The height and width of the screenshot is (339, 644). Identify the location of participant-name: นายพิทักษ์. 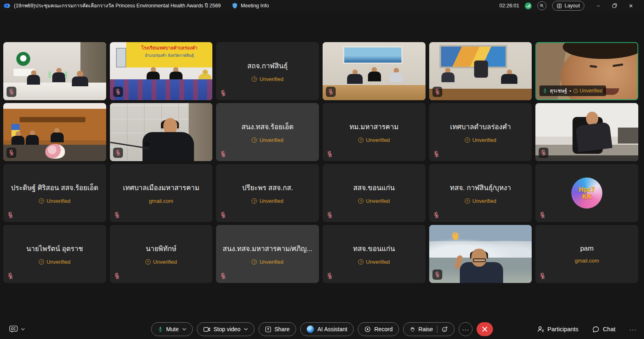
(161, 249).